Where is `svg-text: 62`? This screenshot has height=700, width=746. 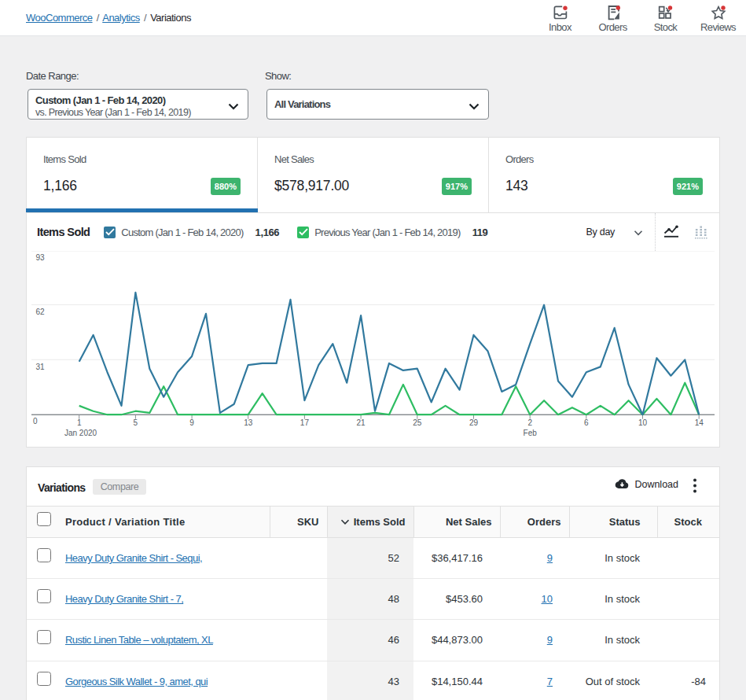
svg-text: 62 is located at coordinates (41, 311).